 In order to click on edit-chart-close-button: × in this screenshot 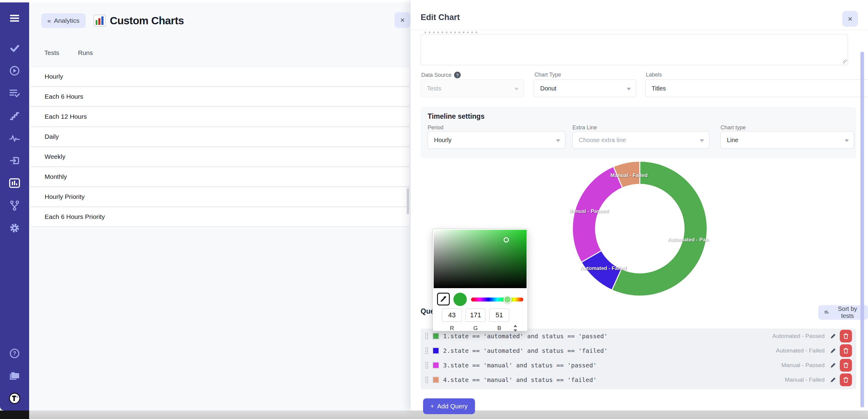, I will do `click(850, 19)`.